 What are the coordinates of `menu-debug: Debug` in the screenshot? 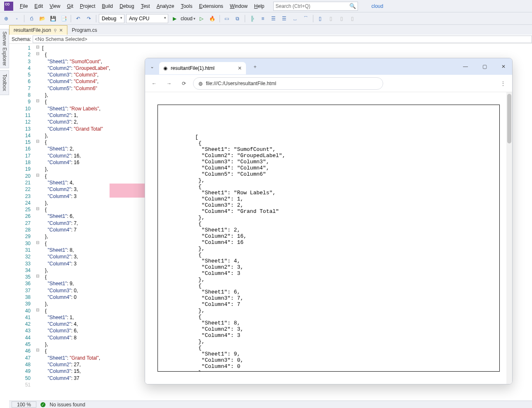 It's located at (126, 6).